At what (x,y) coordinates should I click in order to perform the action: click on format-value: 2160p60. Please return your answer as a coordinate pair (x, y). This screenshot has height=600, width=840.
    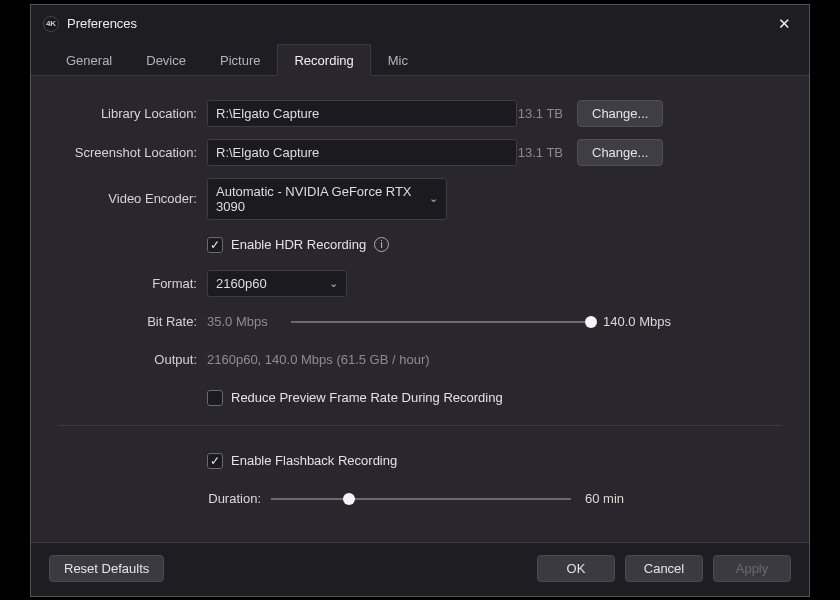
    Looking at the image, I should click on (242, 284).